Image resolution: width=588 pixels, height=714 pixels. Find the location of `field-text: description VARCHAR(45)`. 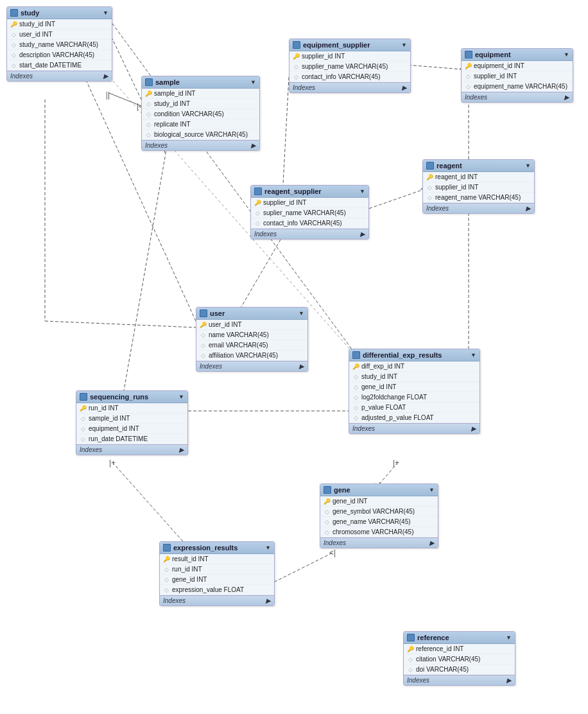

field-text: description VARCHAR(45) is located at coordinates (56, 55).